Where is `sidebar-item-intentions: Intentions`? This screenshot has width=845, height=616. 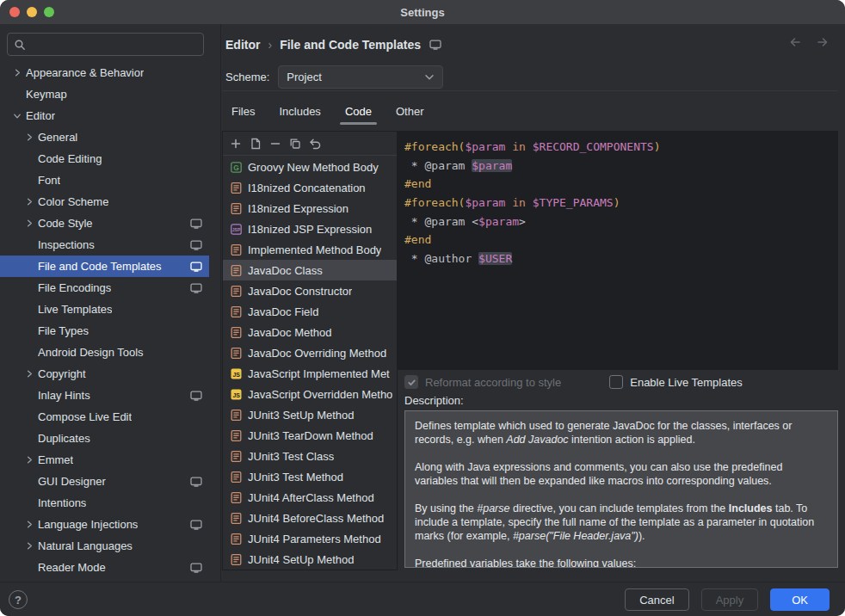
sidebar-item-intentions: Intentions is located at coordinates (105, 502).